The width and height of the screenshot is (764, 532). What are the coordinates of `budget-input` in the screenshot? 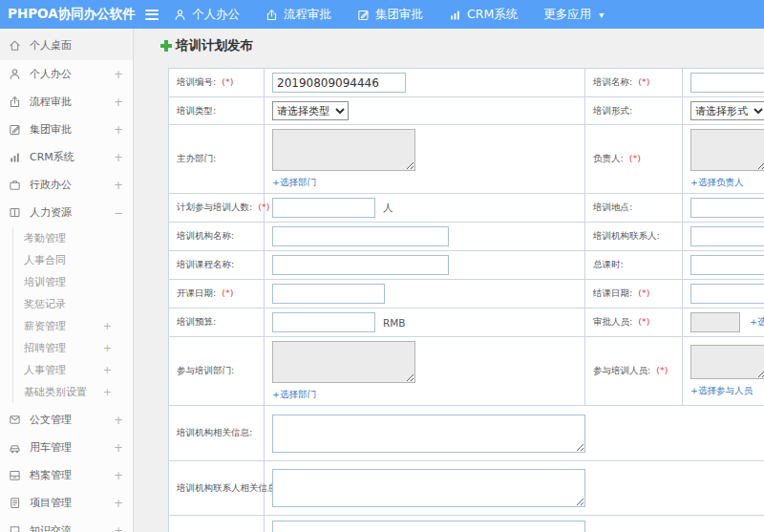 It's located at (324, 323).